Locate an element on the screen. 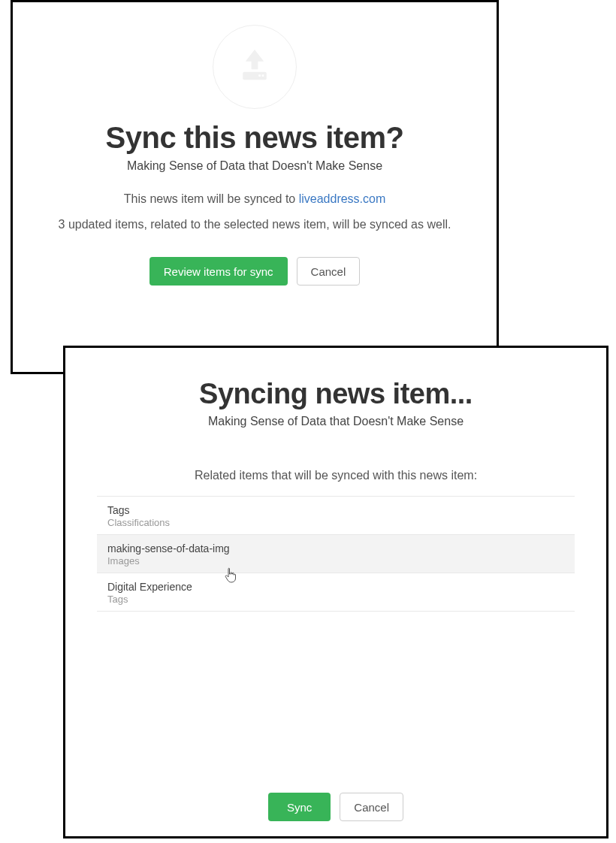 Image resolution: width=616 pixels, height=843 pixels. dialog-title: Sync this news item? is located at coordinates (255, 138).